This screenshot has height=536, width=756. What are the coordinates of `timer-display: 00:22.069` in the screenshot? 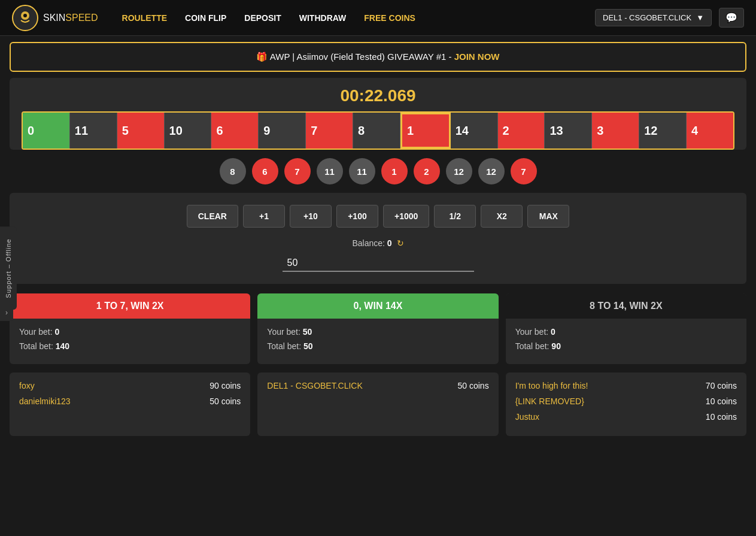 It's located at (378, 96).